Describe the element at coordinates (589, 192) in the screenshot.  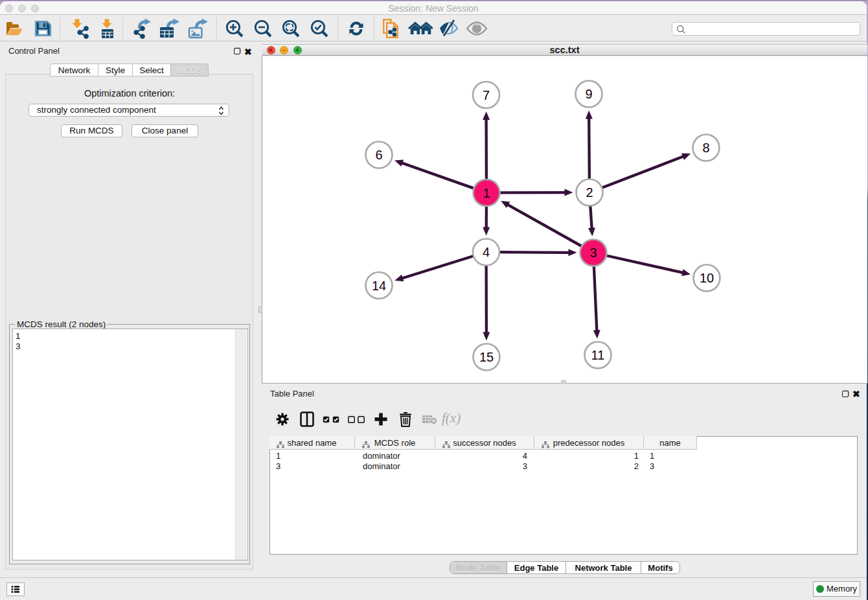
I see `svg-text: 2` at that location.